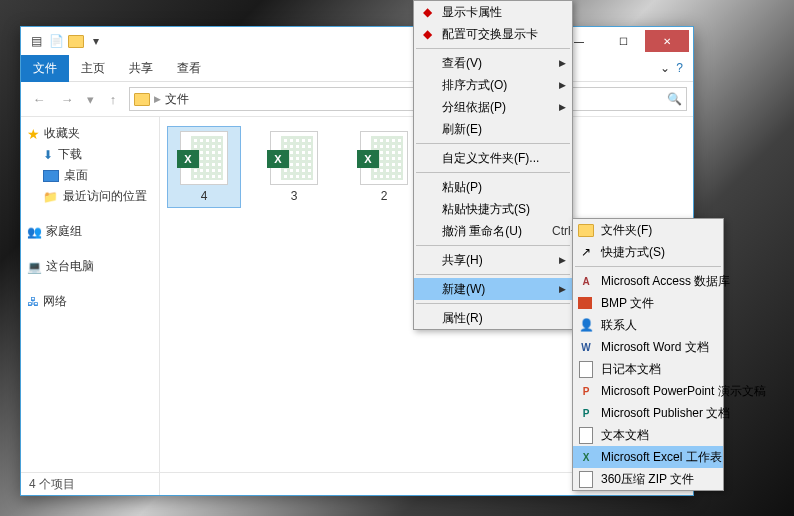 The height and width of the screenshot is (516, 794). What do you see at coordinates (667, 41) in the screenshot?
I see `close-button: ✕` at bounding box center [667, 41].